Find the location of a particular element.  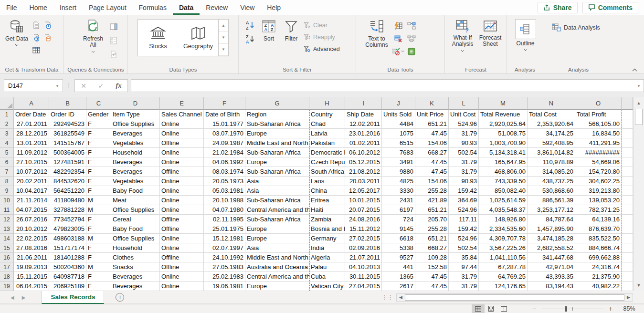

cell: 4,035,548.37 is located at coordinates (503, 210).